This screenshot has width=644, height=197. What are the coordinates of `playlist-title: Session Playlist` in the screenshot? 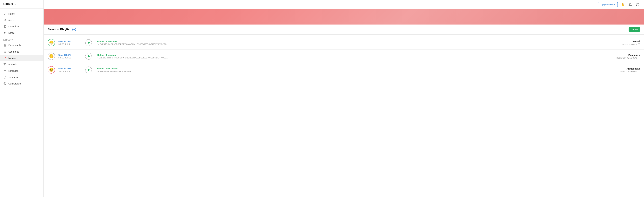 It's located at (59, 30).